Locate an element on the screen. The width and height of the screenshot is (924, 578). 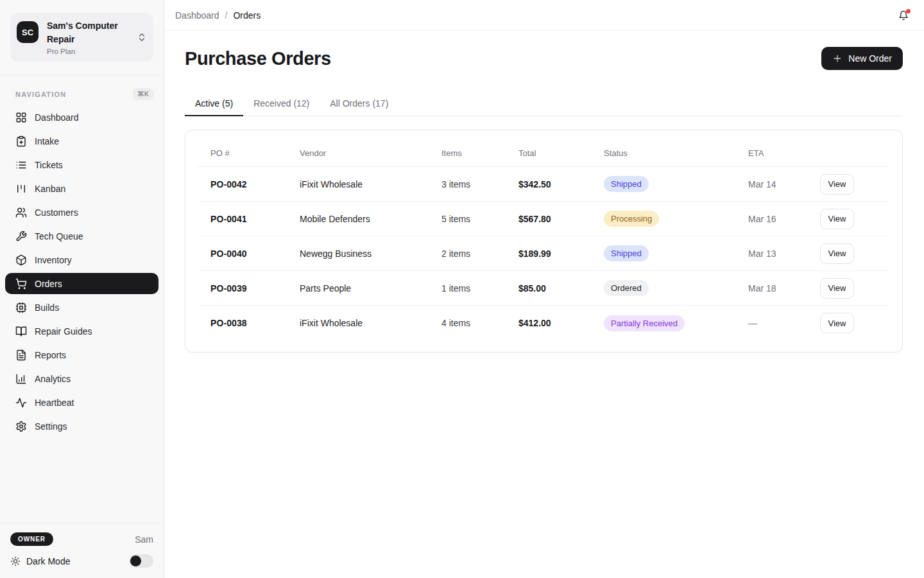
sidebar-item-intake: Intake is located at coordinates (82, 141).